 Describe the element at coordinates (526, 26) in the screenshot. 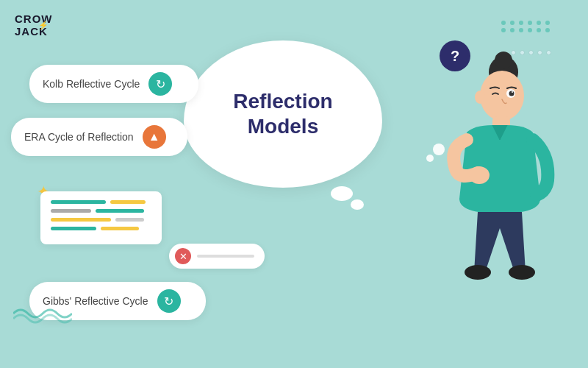

I see `decorative-dots` at that location.